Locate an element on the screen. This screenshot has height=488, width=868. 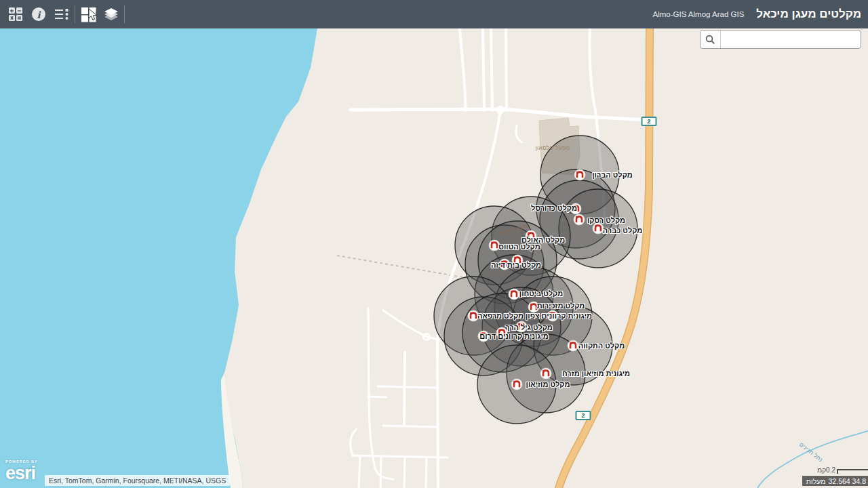
degrees-label: מעלות is located at coordinates (816, 481).